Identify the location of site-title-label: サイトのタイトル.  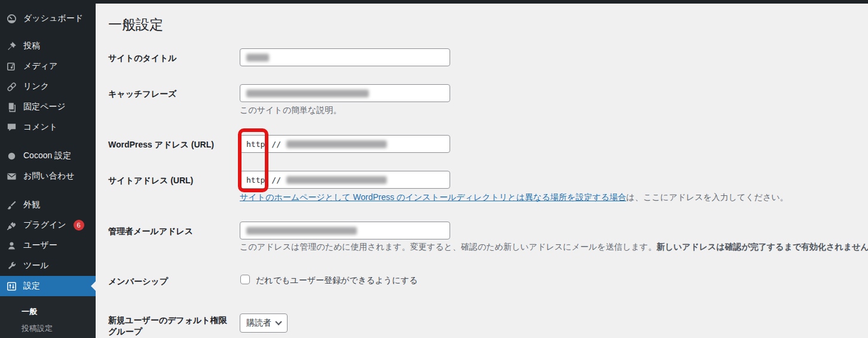
(170, 59).